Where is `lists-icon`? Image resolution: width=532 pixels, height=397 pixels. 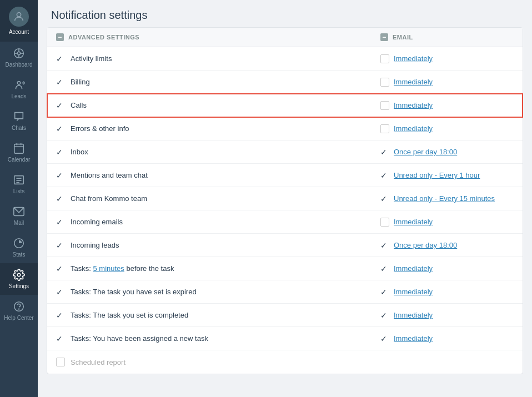
lists-icon is located at coordinates (19, 180).